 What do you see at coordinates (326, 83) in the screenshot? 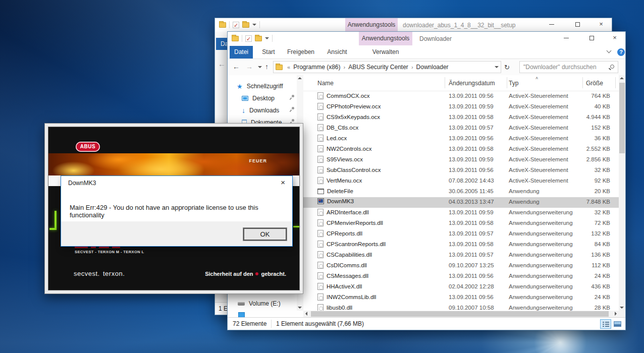
I see `column-header-name: Name` at bounding box center [326, 83].